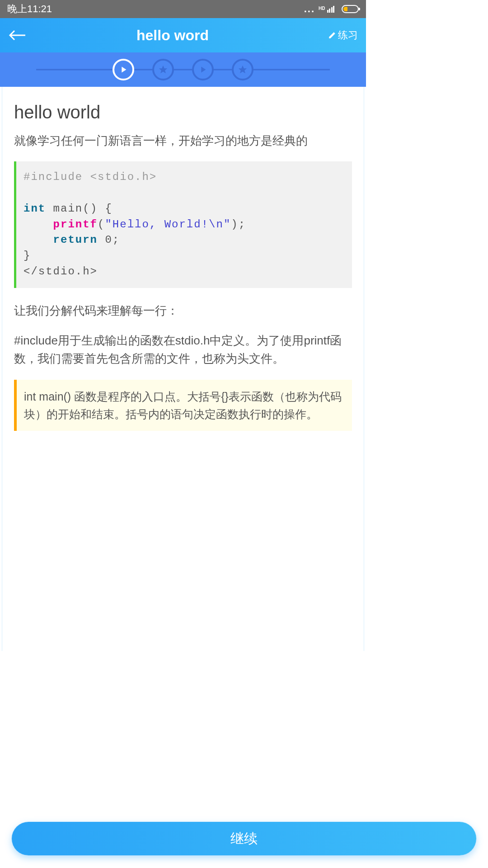 The image size is (488, 868). Describe the element at coordinates (30, 9) in the screenshot. I see `status-time: 晚上11:21` at that location.